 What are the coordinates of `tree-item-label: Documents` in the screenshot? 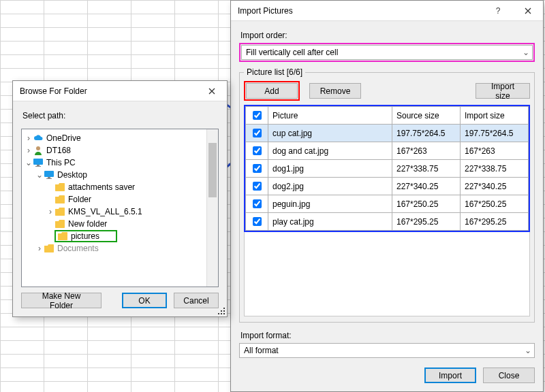 It's located at (78, 248).